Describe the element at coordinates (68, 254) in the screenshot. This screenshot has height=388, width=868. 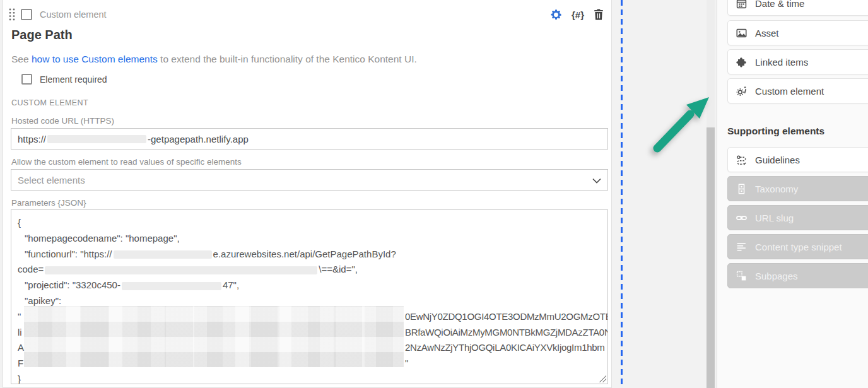
I see `json-text: "functionurl": "https://` at that location.